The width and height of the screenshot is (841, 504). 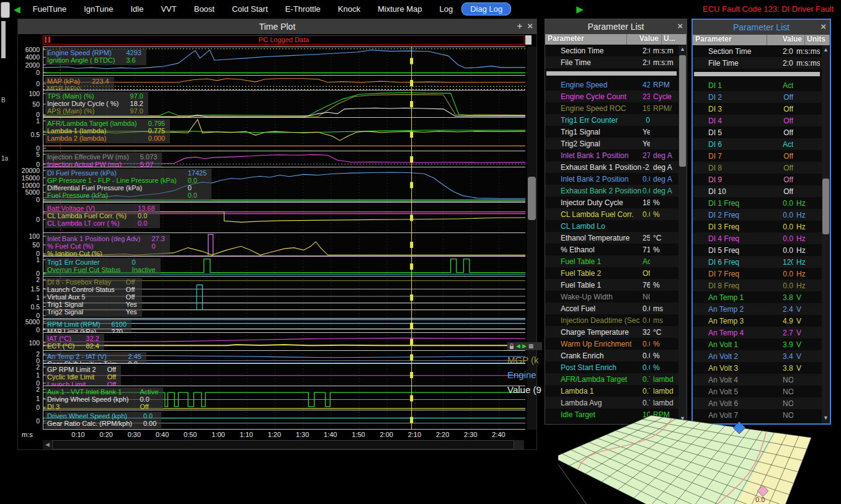 I want to click on param-row: Wake-Up WidthNO DATA, so click(x=616, y=296).